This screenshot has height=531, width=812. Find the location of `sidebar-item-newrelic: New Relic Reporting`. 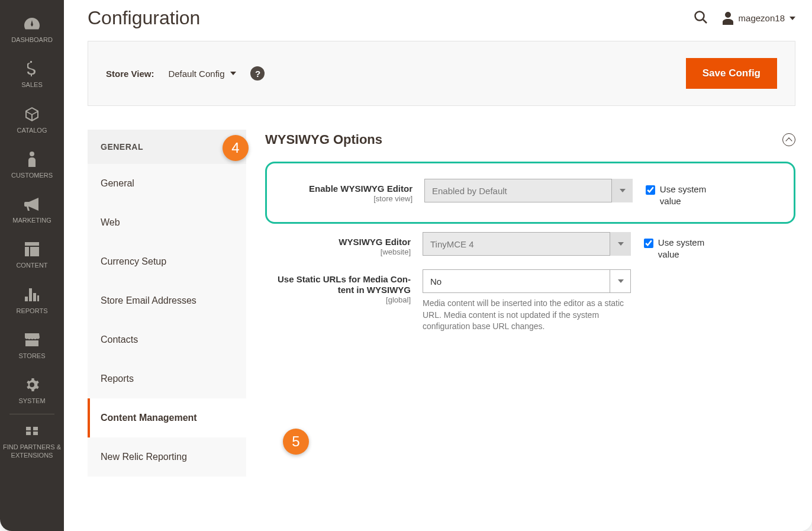

sidebar-item-newrelic: New Relic Reporting is located at coordinates (167, 457).